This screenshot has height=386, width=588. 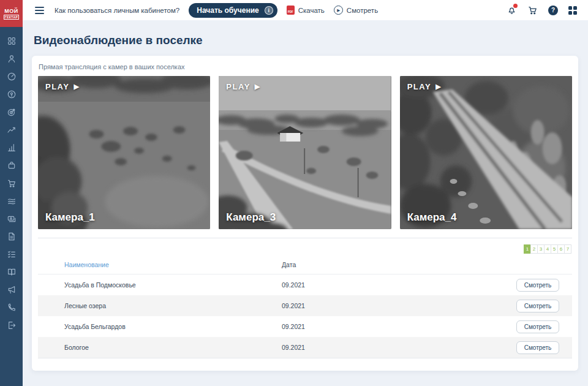 I want to click on sidebar-item-goals, so click(x=11, y=113).